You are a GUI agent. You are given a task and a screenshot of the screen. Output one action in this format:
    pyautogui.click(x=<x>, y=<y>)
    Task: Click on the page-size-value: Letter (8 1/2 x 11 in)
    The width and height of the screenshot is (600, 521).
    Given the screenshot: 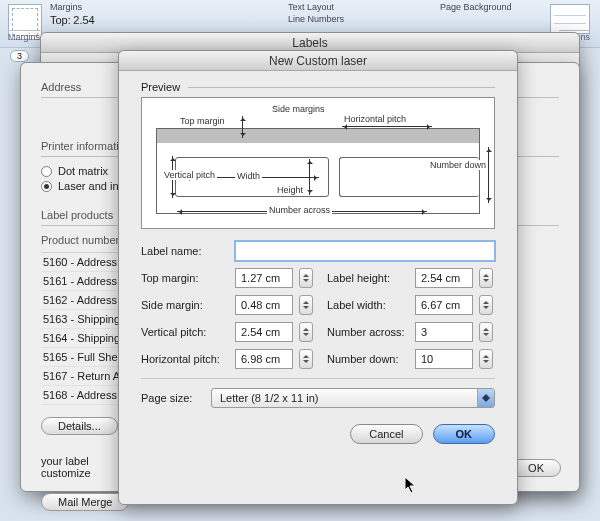 What is the action you would take?
    pyautogui.click(x=353, y=398)
    